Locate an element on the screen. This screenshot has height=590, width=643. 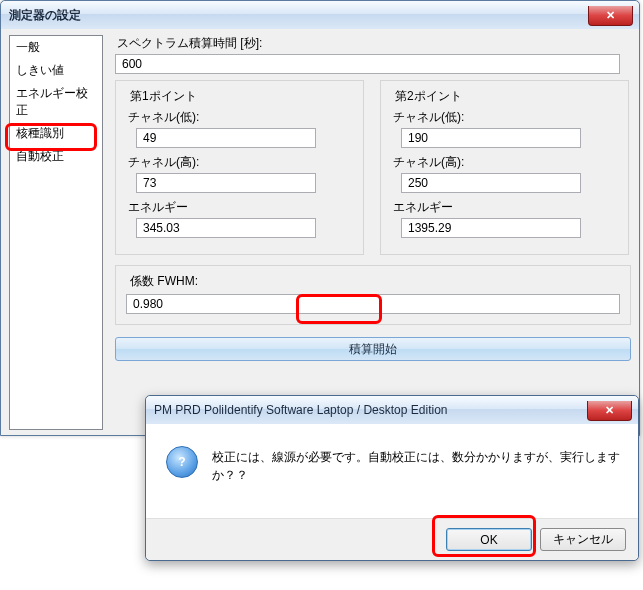
sidebar-item-label: エネルギー校正 is located at coordinates (52, 102).